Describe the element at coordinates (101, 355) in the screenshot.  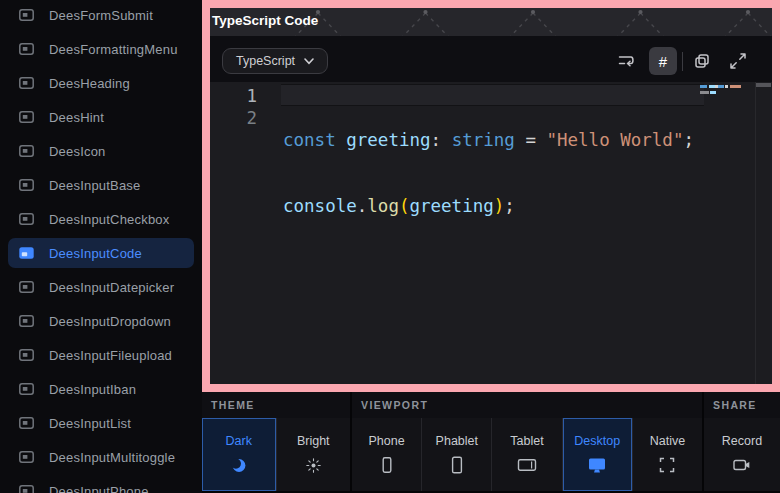
I see `sidebar-item-deesinputfileupload: DeesInputFileupload` at that location.